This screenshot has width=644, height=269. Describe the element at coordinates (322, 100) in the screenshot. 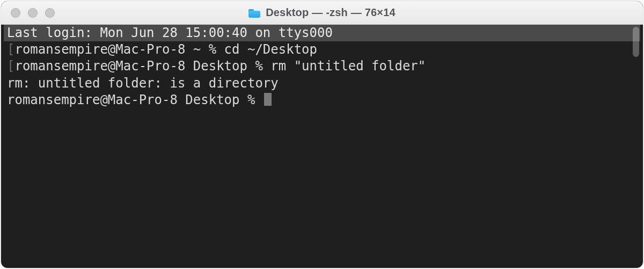

I see `terminal-line: romansempire@Mac-Pro-8 Desktop %` at that location.